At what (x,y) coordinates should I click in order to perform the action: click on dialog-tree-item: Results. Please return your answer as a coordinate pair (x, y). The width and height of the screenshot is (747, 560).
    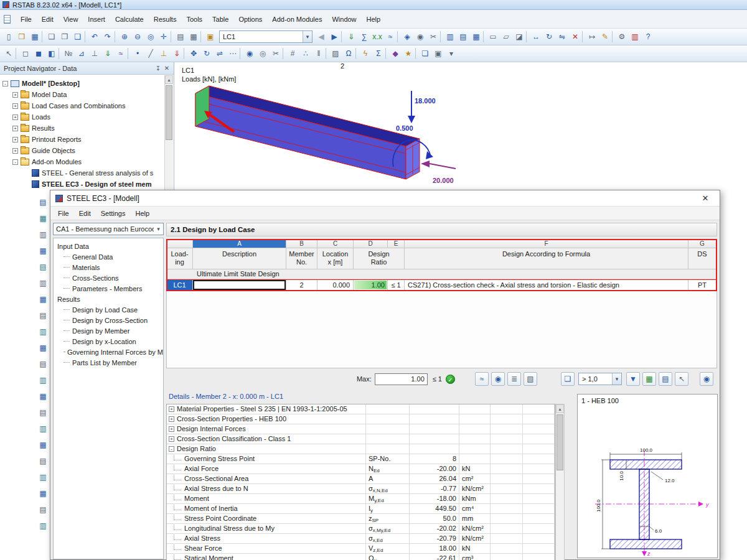
    Looking at the image, I should click on (108, 299).